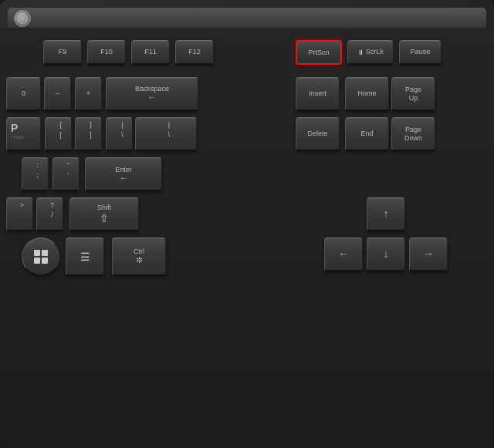 The height and width of the screenshot is (448, 494). Describe the element at coordinates (319, 52) in the screenshot. I see `prtscn-key: PrtScn` at that location.